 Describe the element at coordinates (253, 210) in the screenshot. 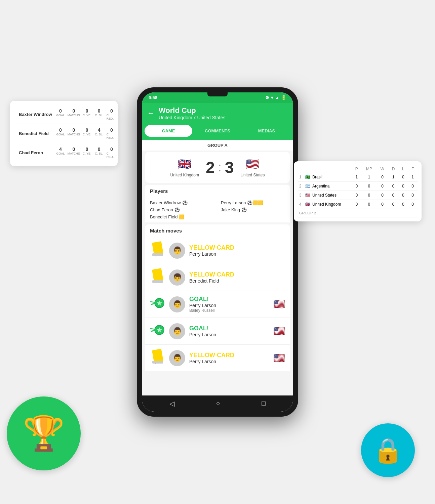

I see `player-row: Jake King ⚽` at that location.